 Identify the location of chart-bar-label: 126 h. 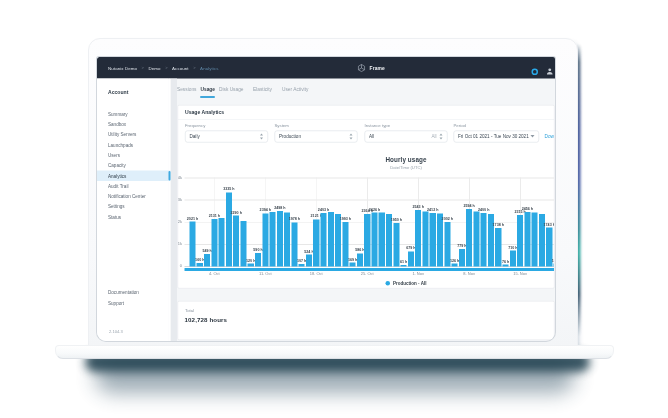
(455, 260).